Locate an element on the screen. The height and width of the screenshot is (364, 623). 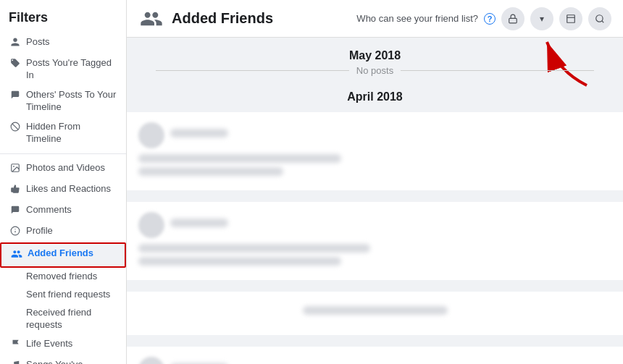
flag-icon is located at coordinates (15, 345).